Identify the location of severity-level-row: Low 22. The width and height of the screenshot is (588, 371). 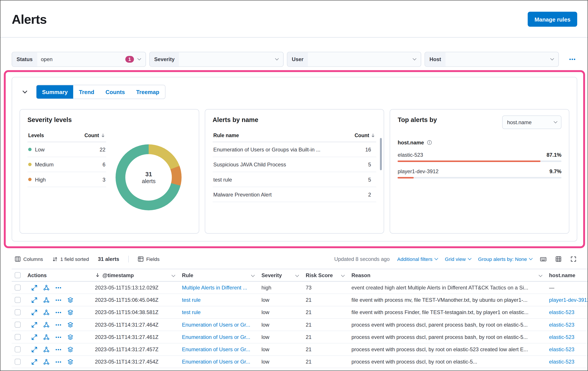
(67, 150).